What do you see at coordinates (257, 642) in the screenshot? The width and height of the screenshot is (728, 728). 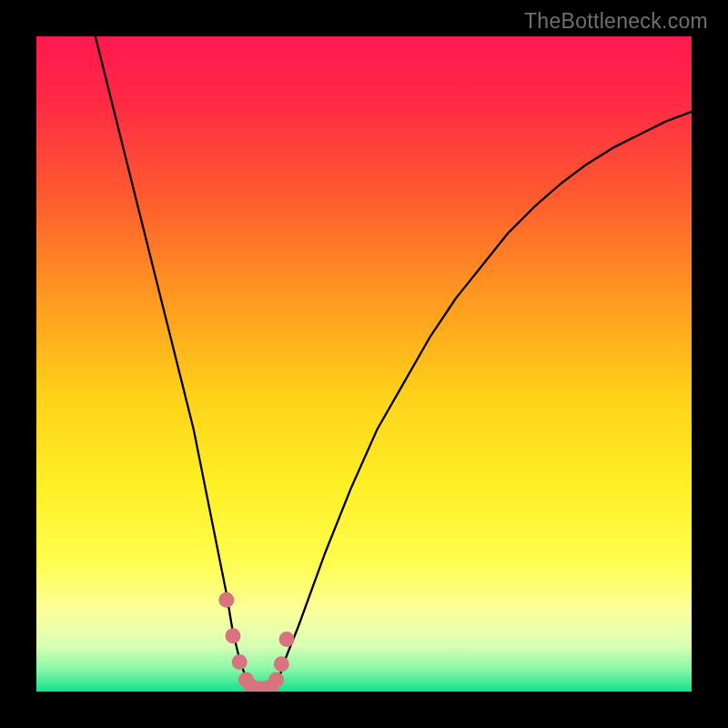 I see `marker-group` at bounding box center [257, 642].